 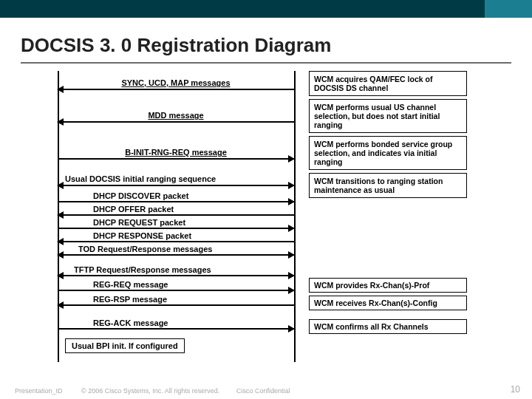 I want to click on arrow-dhcp-offer, so click(x=176, y=215).